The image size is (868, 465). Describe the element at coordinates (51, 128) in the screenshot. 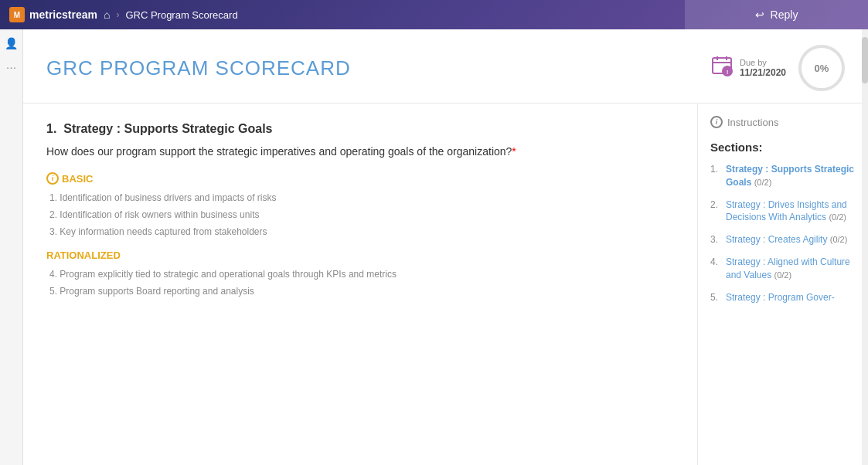

I see `section-number: 1.` at that location.